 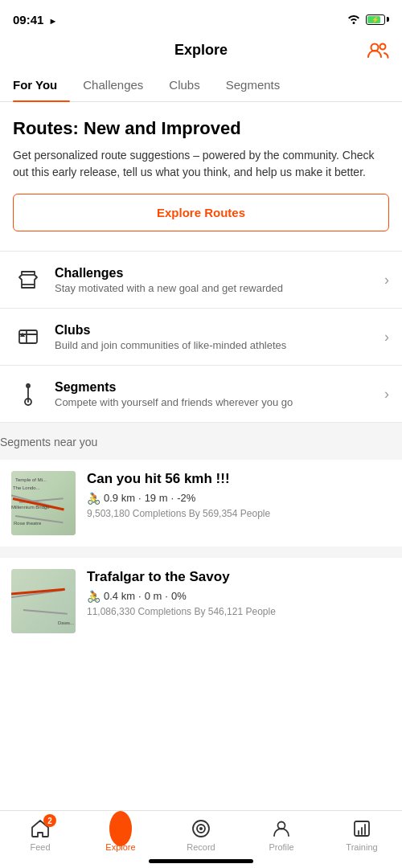 I want to click on battery-icon: ⚡, so click(x=378, y=19).